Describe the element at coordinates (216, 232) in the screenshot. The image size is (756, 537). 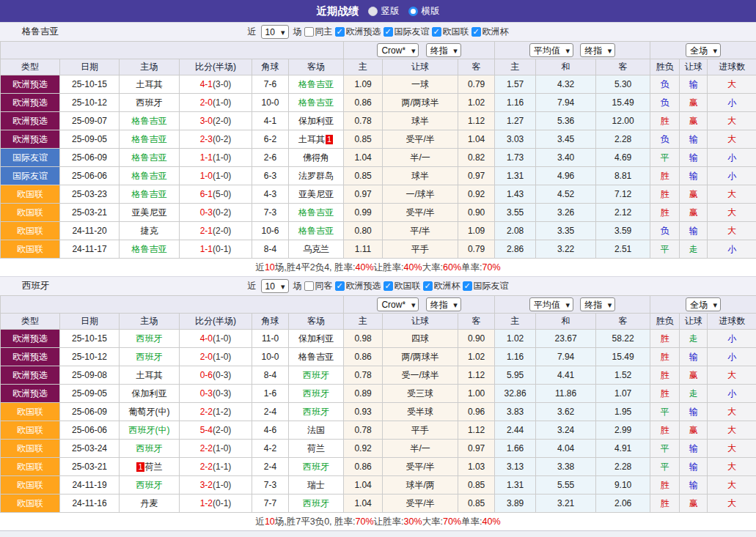
I see `score-cell: 2-1(2-0)` at that location.